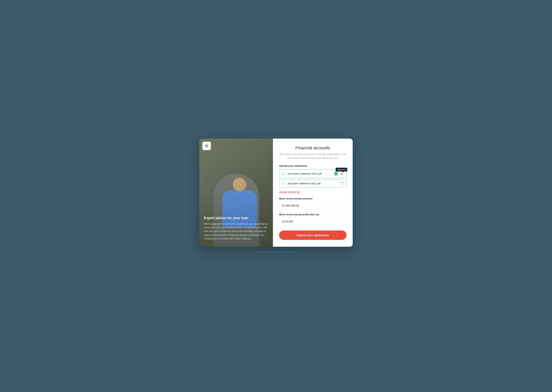 This screenshot has width=552, height=392. What do you see at coordinates (276, 193) in the screenshot?
I see `main-modal: Expert advice for your loan When applyin…` at bounding box center [276, 193].